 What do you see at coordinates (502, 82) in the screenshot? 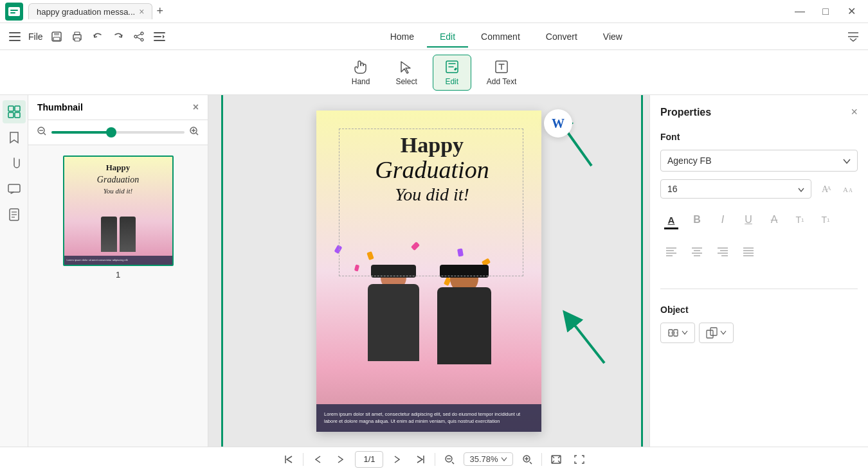
I see `addtext-label: Add Text` at bounding box center [502, 82].